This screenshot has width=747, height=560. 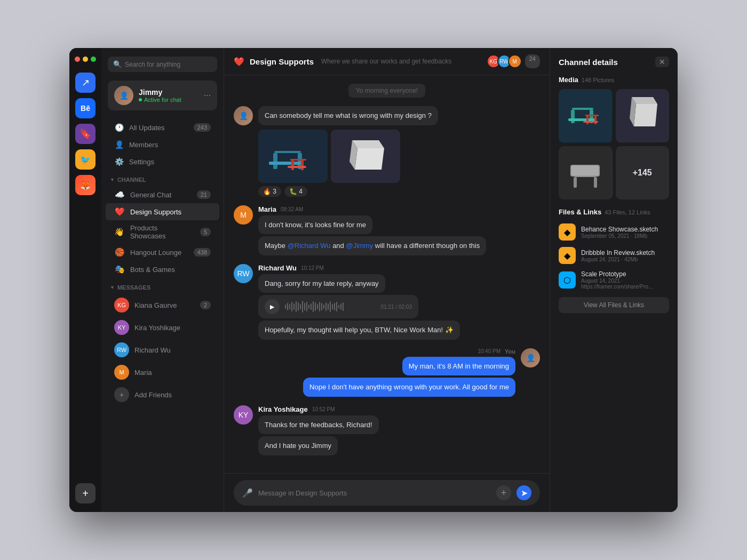 I want to click on reaction-fire: 🔥 3, so click(x=270, y=191).